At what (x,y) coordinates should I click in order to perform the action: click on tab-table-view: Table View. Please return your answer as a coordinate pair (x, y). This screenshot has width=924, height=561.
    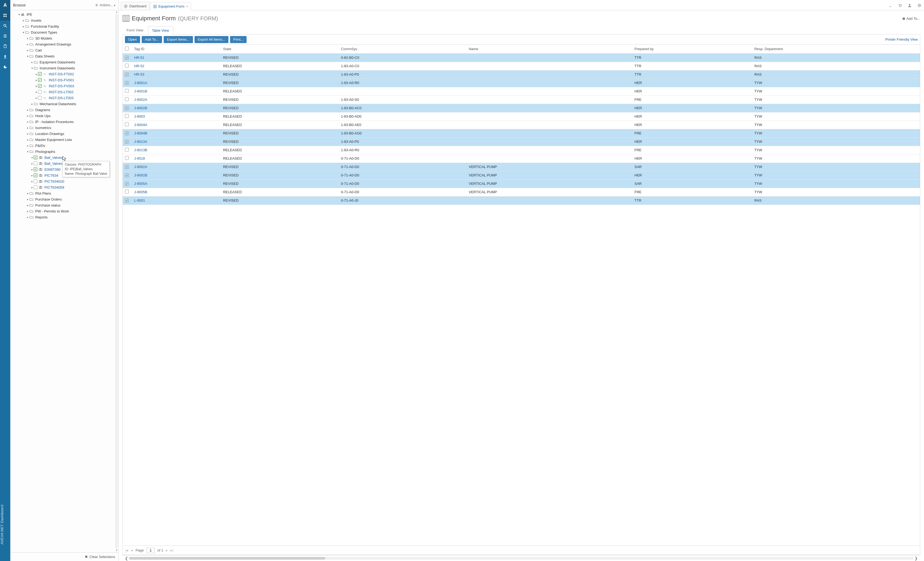
    Looking at the image, I should click on (160, 30).